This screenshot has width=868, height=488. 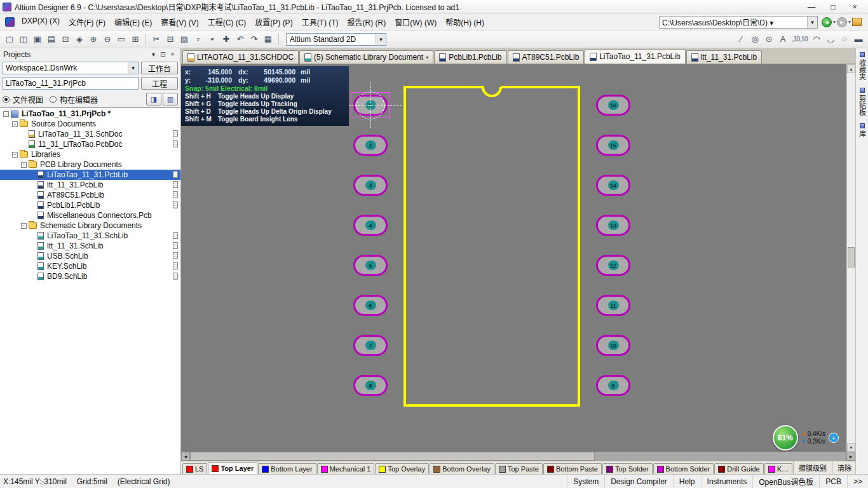 What do you see at coordinates (851, 69) in the screenshot?
I see `scroll-up-icon: ▲` at bounding box center [851, 69].